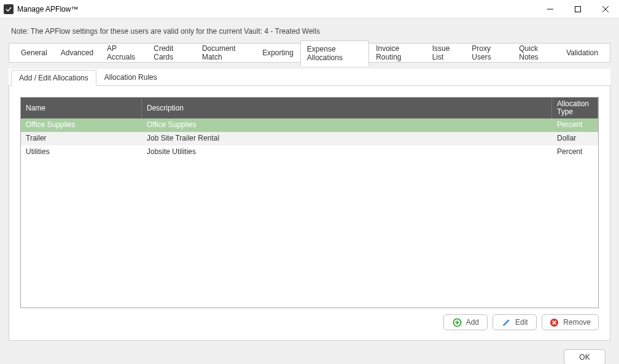 The height and width of the screenshot is (364, 619). What do you see at coordinates (605, 9) in the screenshot?
I see `close-button` at bounding box center [605, 9].